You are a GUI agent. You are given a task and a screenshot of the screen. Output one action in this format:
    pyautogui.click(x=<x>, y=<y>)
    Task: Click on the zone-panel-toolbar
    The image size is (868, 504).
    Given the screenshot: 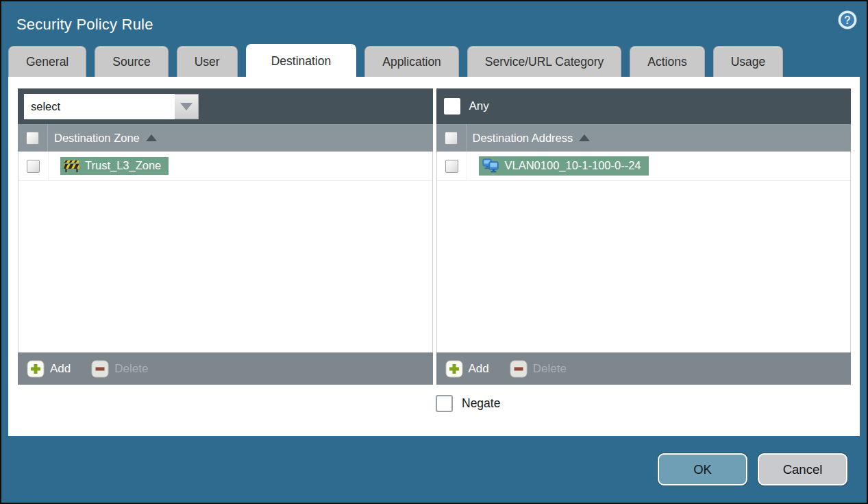 What is the action you would take?
    pyautogui.click(x=225, y=106)
    